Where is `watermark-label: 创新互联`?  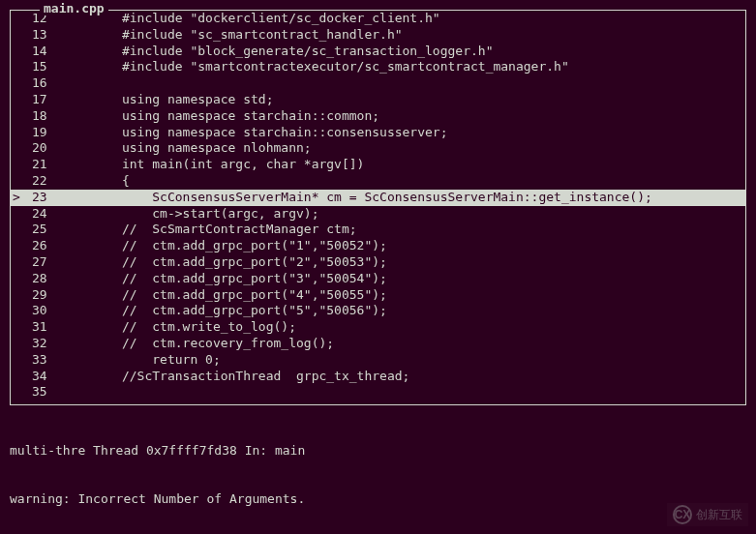 watermark-label: 创新互联 is located at coordinates (719, 515).